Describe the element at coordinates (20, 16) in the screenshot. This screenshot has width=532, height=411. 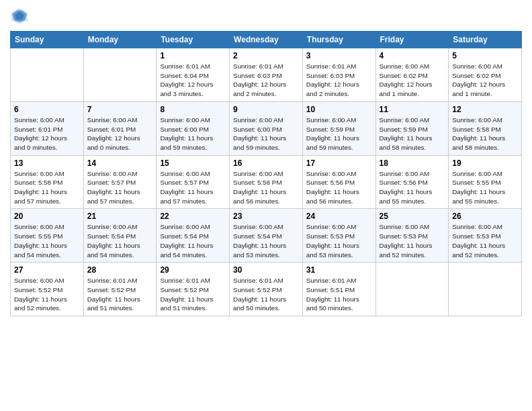
I see `logo-area` at that location.